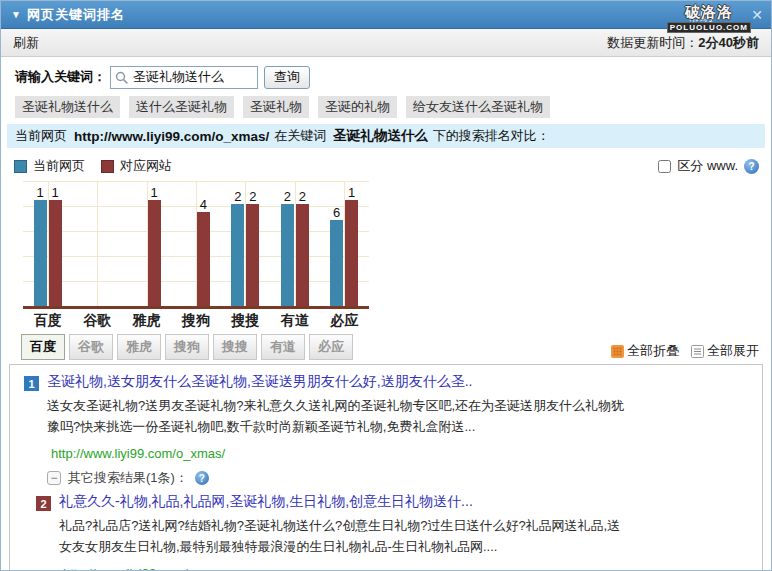 This screenshot has height=571, width=772. Describe the element at coordinates (685, 351) in the screenshot. I see `fold-controls: 全部折叠 全部展开` at that location.